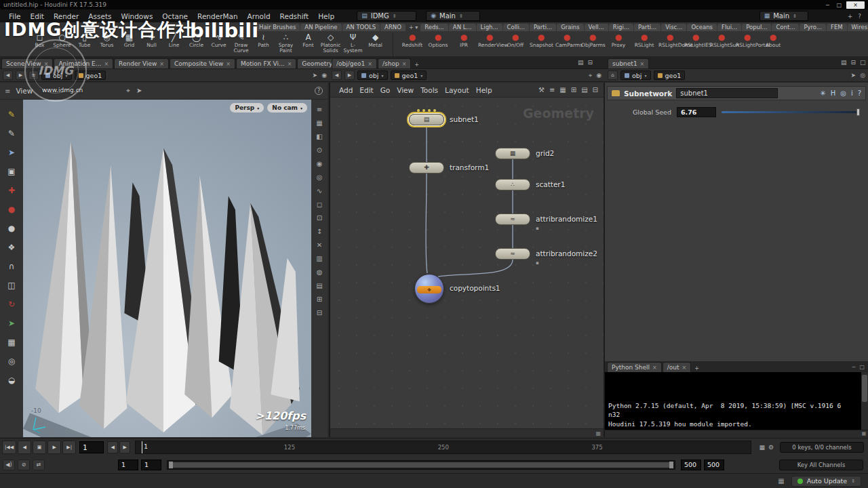 This screenshot has height=488, width=868. I want to click on nav-back-button: ◀, so click(8, 75).